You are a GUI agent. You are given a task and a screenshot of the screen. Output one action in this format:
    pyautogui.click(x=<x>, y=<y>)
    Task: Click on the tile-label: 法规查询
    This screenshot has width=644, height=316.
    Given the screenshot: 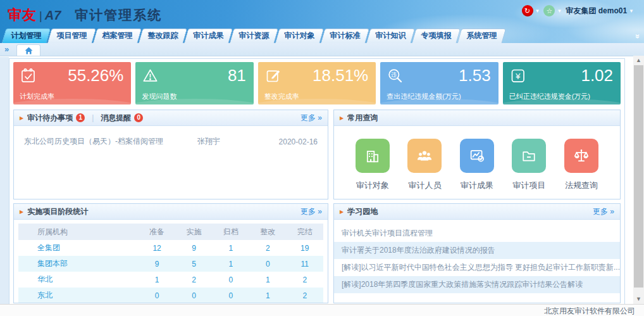 What is the action you would take?
    pyautogui.click(x=581, y=186)
    